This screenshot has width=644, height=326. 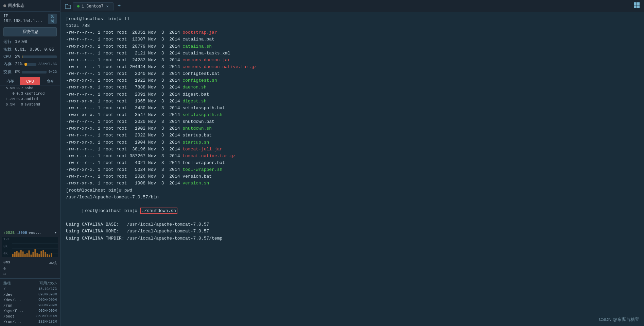 I want to click on tab-add-button: +, so click(x=119, y=6).